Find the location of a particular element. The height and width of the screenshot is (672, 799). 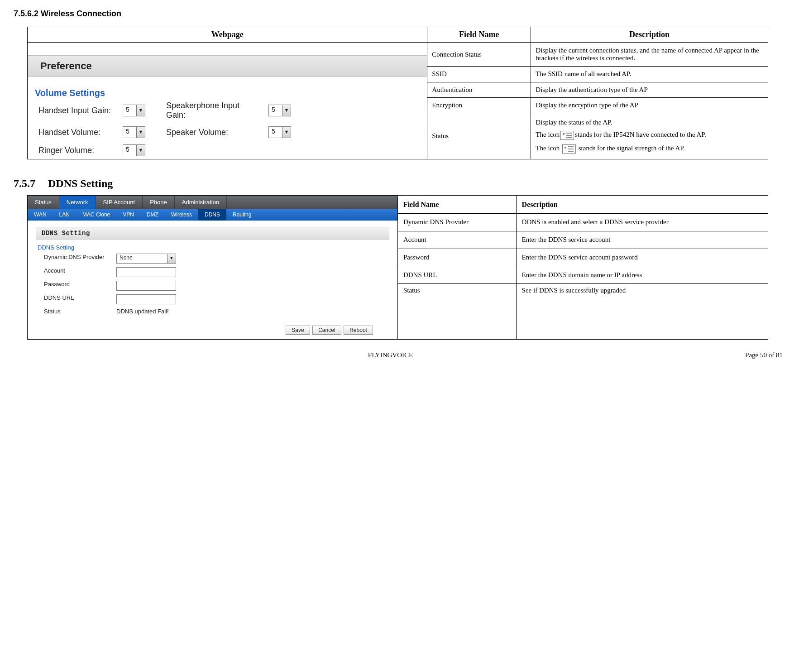

subtab-mac-clone: MAC Clone is located at coordinates (96, 215).